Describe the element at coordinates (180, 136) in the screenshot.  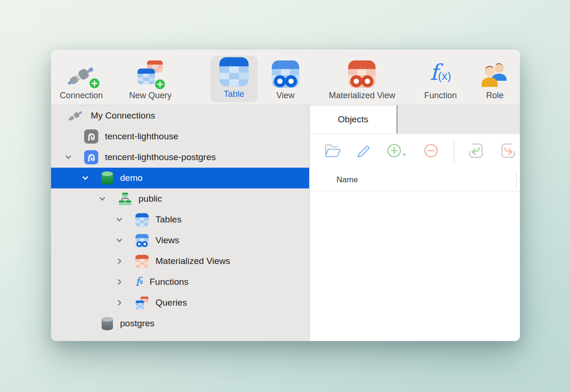
I see `tree-item-tencent-lighthouse: tencent-lighthouse` at that location.